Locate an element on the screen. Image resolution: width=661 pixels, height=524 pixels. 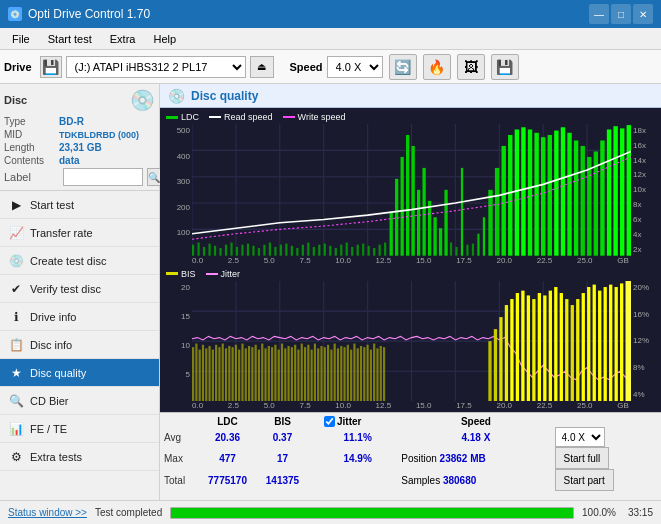
toolbar: Drive 💾 (J:) ATAPI iHBS312 2 PL17 ⏏ Spee… is located at coordinates (330, 67).